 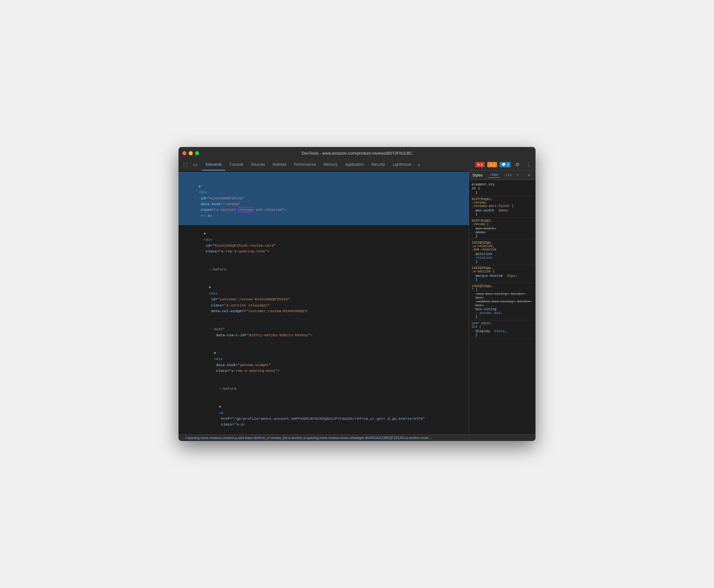 What do you see at coordinates (195, 165) in the screenshot?
I see `device-icon: ▭` at bounding box center [195, 165].